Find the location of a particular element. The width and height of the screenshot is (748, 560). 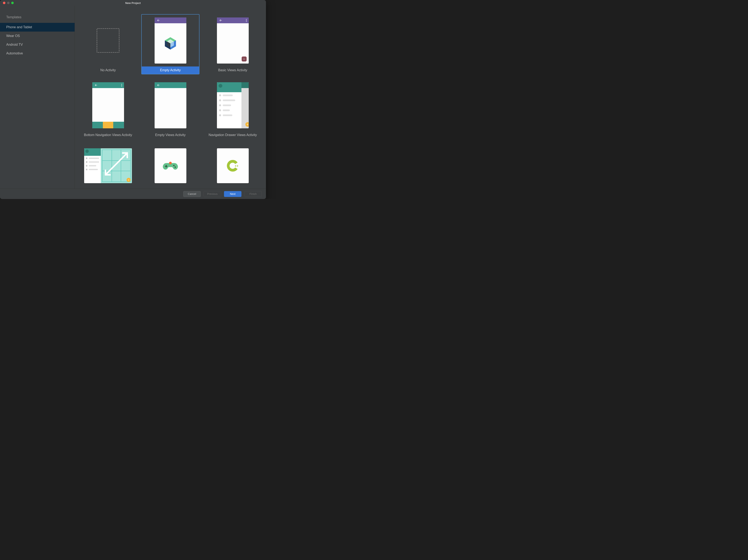

dialog-title: New Project is located at coordinates (133, 3).